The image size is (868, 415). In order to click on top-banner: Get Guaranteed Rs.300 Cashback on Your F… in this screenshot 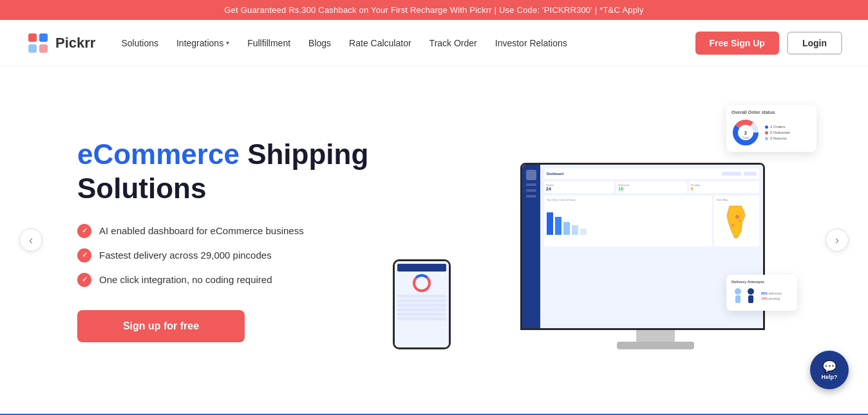, I will do `click(434, 10)`.